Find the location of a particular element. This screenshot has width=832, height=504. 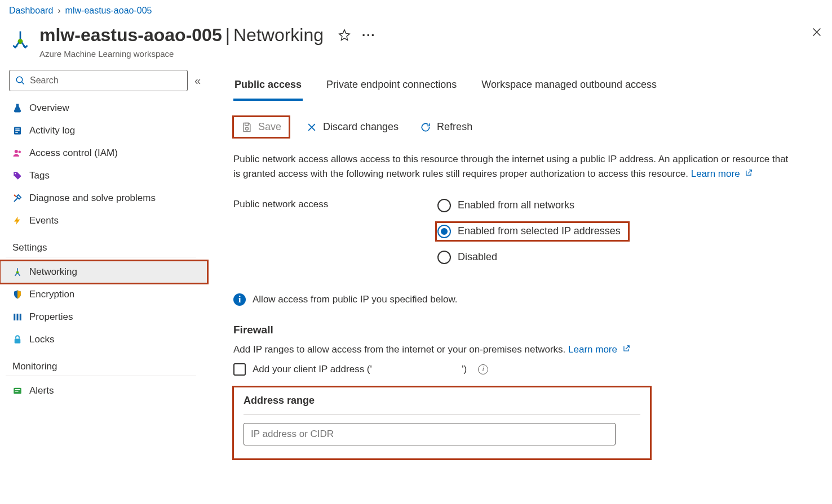

sidebar-search-input is located at coordinates (106, 81).